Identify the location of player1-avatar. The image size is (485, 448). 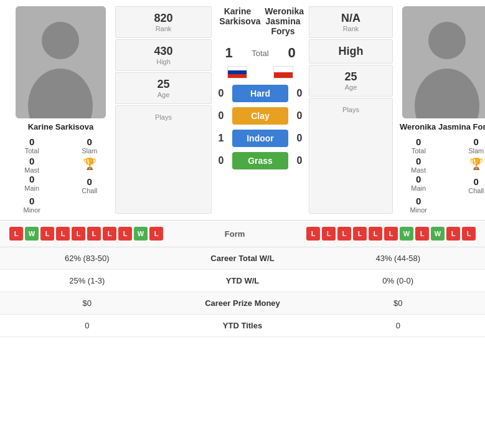
(61, 62).